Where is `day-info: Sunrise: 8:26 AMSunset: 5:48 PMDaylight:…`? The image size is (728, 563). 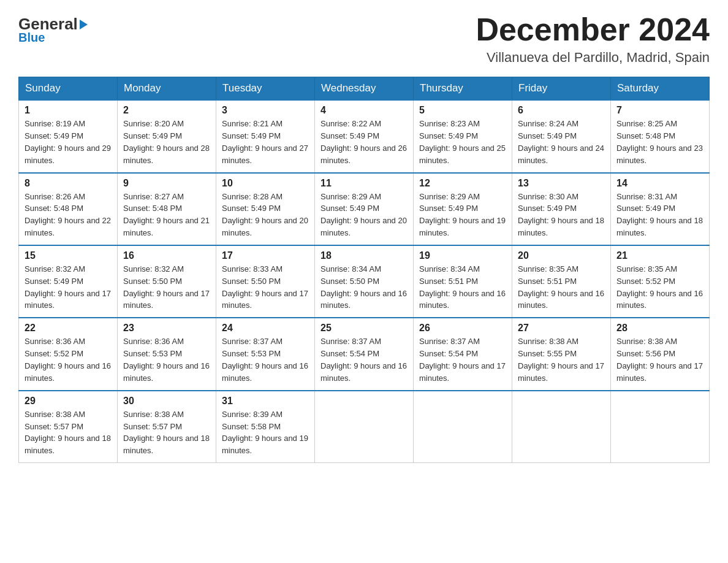
day-info: Sunrise: 8:26 AMSunset: 5:48 PMDaylight:… is located at coordinates (67, 215).